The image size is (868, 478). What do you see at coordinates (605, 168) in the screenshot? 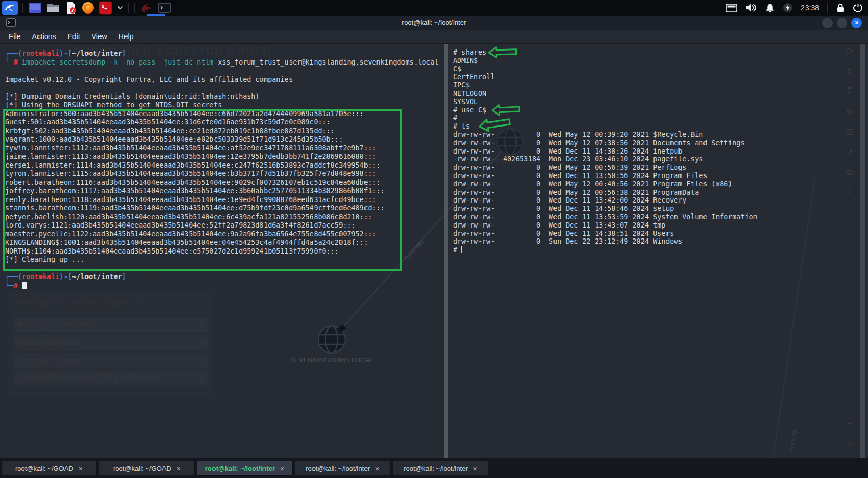
I see `terminal-line: drw-rw-rw- 0 Wed May 12 00:56:39 2021 Pe…` at bounding box center [605, 168].